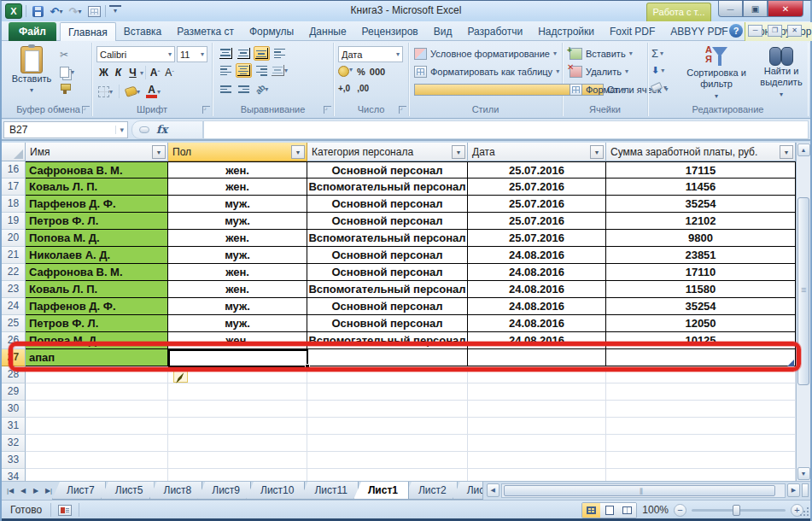 The height and width of the screenshot is (521, 812). Describe the element at coordinates (701, 170) in the screenshot. I see `cell-sum: 17115` at that location.